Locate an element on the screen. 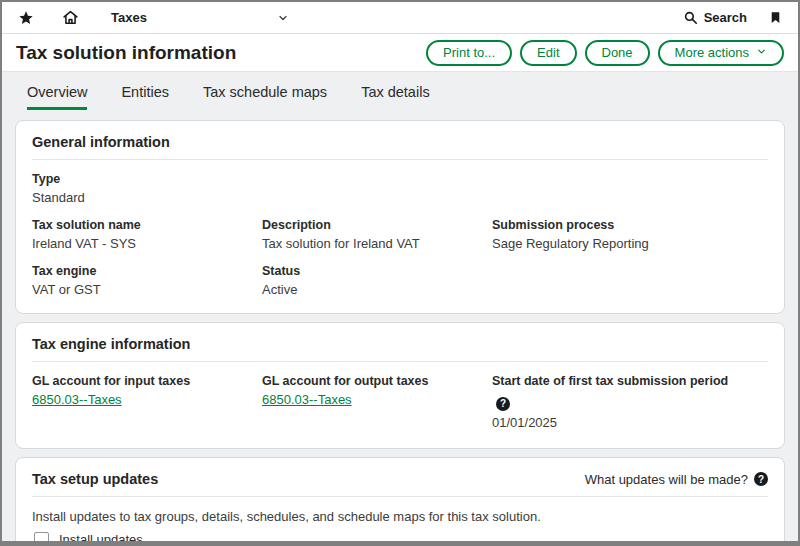 The image size is (800, 546). general-information-row-1: Type Standard is located at coordinates (400, 195).